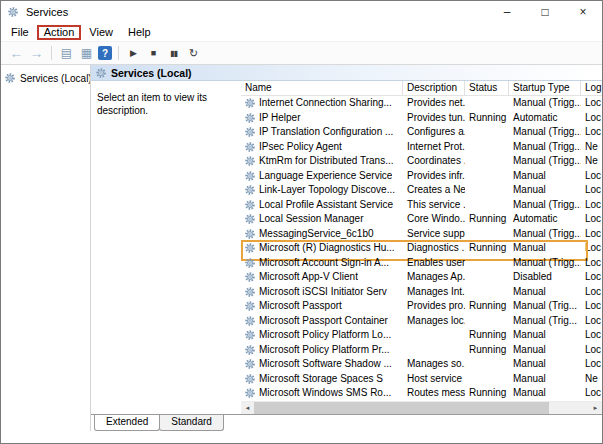  What do you see at coordinates (545, 12) in the screenshot?
I see `window-controls: – □ ×` at bounding box center [545, 12].